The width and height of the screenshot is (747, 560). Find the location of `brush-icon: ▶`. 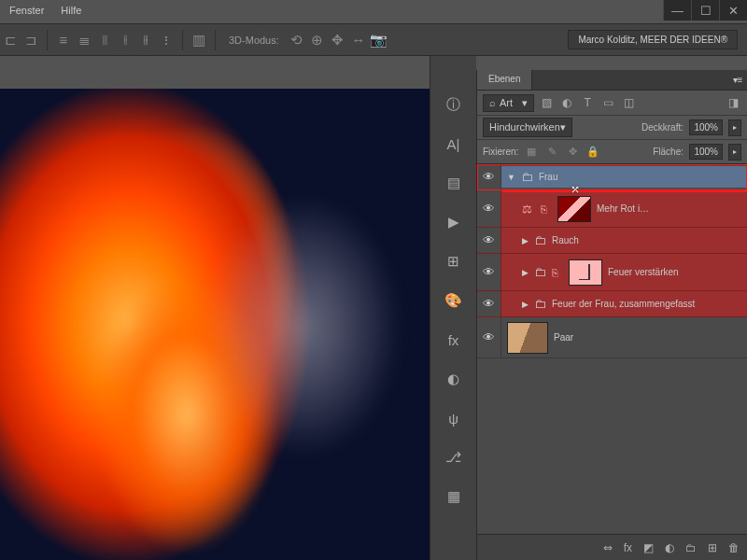

brush-icon: ▶ is located at coordinates (454, 222).